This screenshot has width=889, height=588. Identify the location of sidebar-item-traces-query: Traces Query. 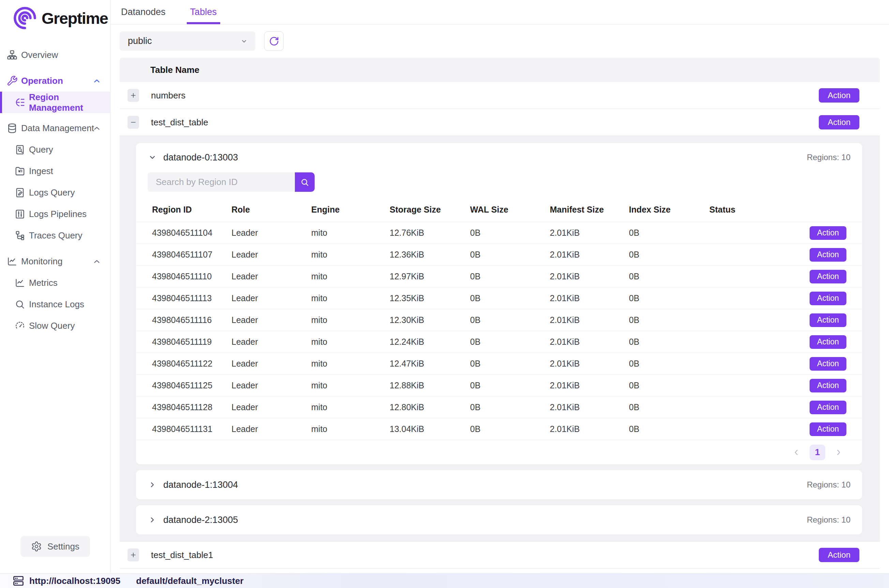
(55, 236).